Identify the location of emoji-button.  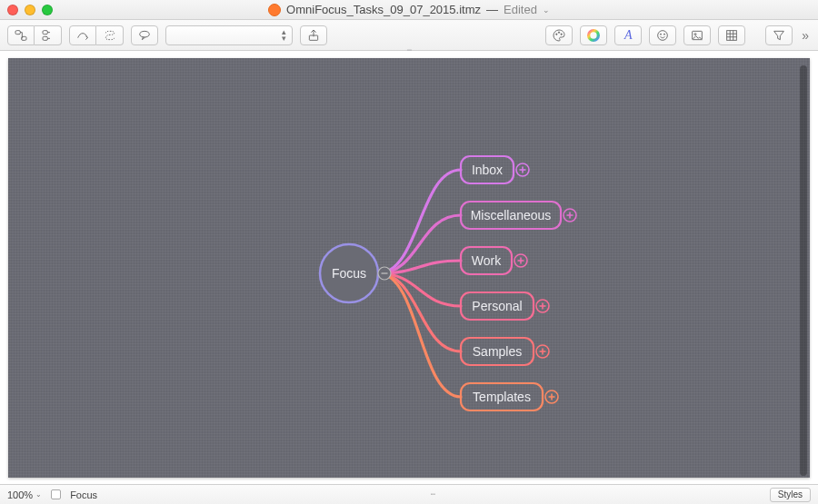
(663, 35).